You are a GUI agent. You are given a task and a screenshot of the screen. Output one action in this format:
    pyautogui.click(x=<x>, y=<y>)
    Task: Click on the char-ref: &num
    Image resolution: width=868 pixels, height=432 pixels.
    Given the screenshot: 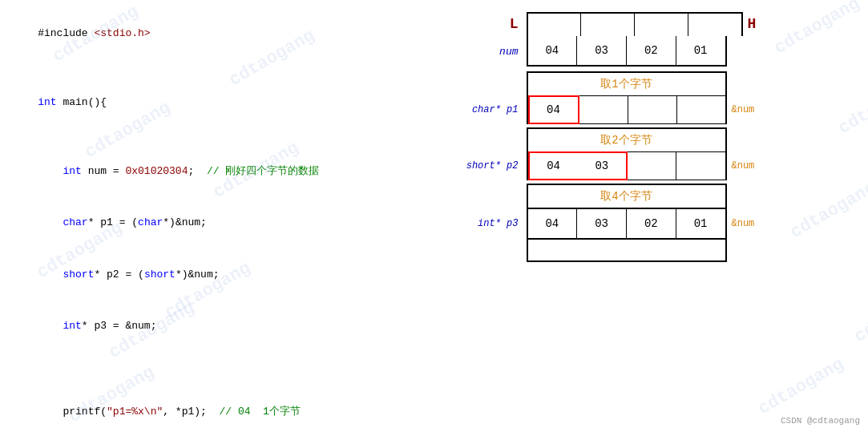 What is the action you would take?
    pyautogui.click(x=747, y=110)
    